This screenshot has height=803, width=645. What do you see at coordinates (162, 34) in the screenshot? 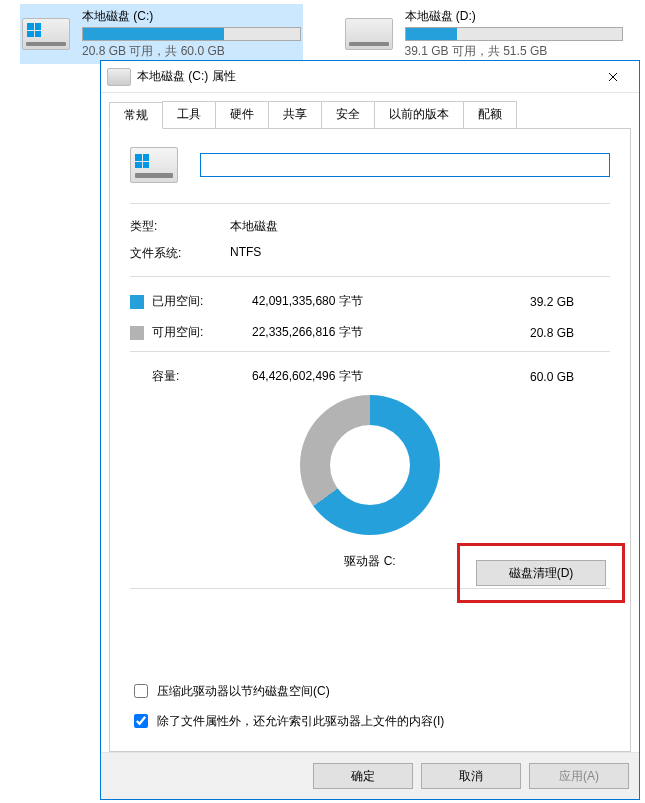
I see `drive-tile-c: 本地磁盘 (C:) 20.8 GB 可用，共 60.0 GB` at bounding box center [162, 34].